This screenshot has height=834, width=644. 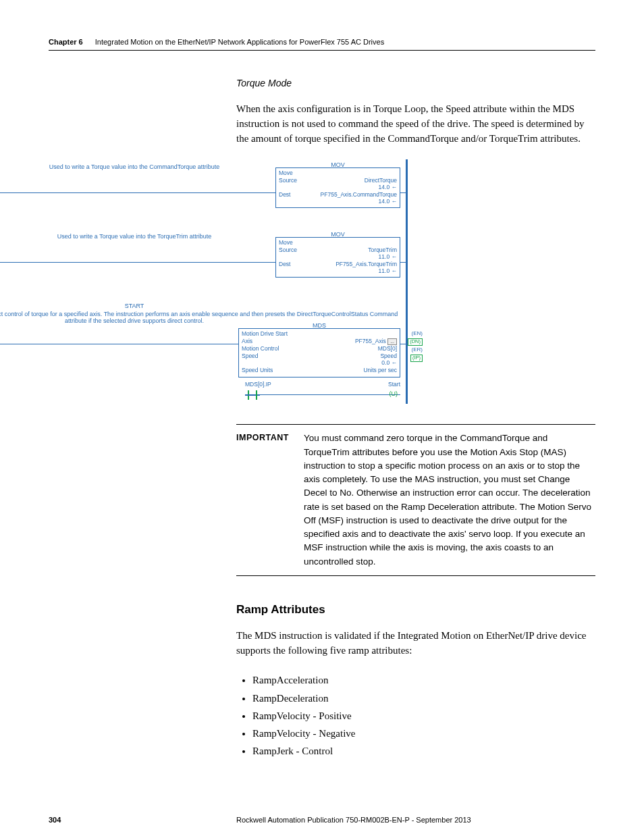 I want to click on pin-en: (EN), so click(x=417, y=334).